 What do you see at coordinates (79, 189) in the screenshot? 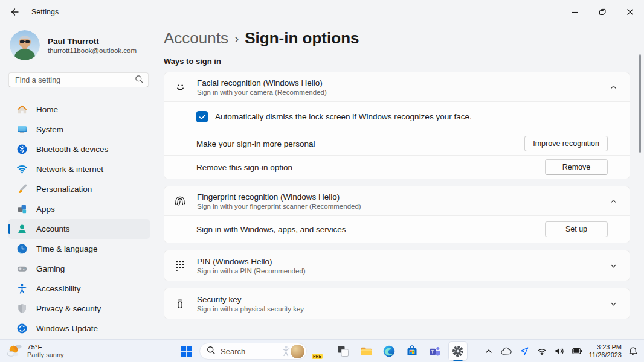
I see `sidebar-item-personalization: Personalization` at bounding box center [79, 189].